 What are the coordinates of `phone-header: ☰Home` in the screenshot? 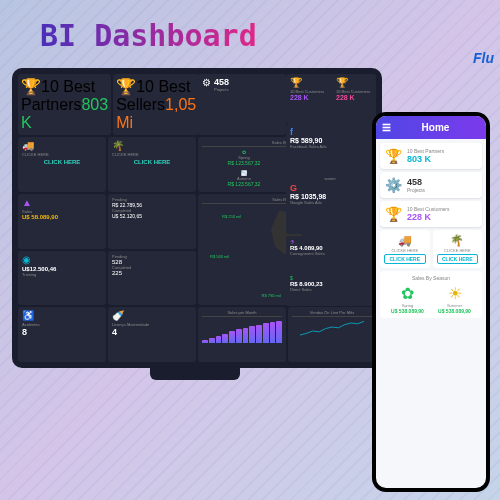 It's located at (431, 128).